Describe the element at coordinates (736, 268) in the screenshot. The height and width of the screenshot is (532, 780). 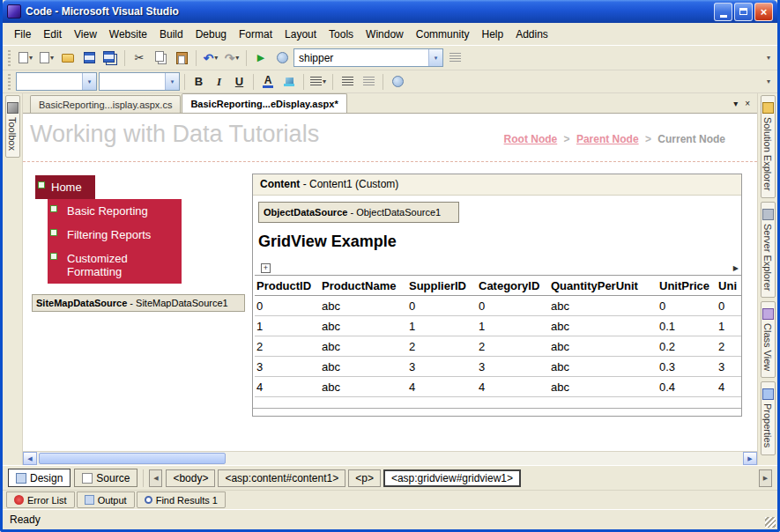
I see `column-overflow-icon: ▶` at that location.